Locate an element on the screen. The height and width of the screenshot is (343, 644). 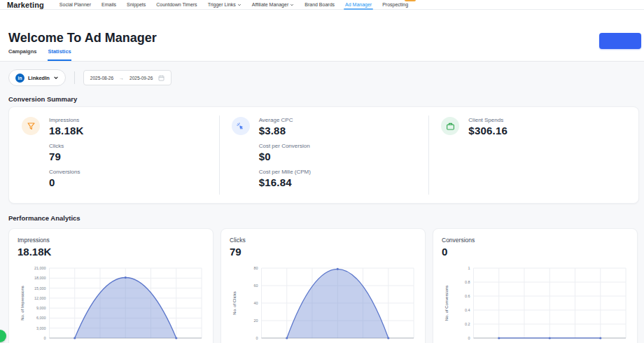
chart-title: Clicks is located at coordinates (323, 240).